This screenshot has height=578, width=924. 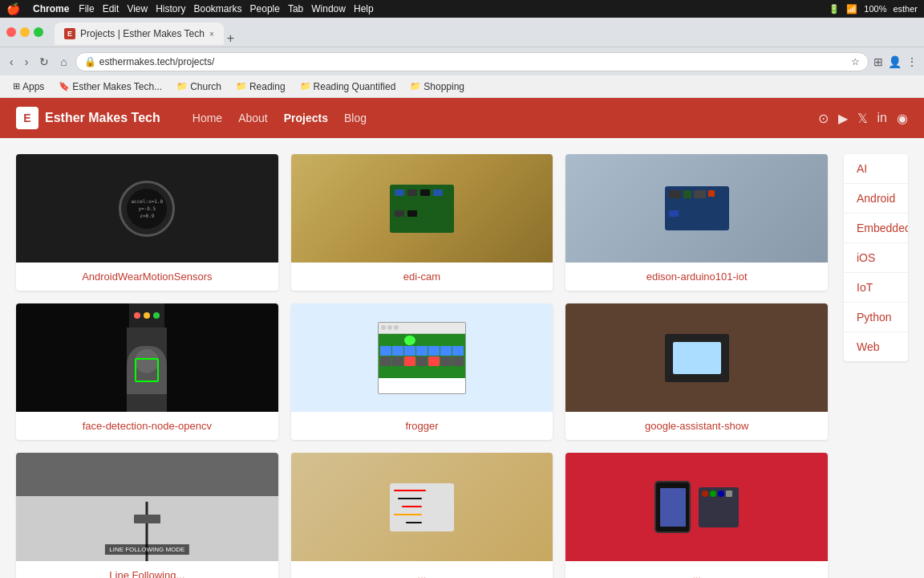 I want to click on nav-blog: Blog, so click(x=355, y=118).